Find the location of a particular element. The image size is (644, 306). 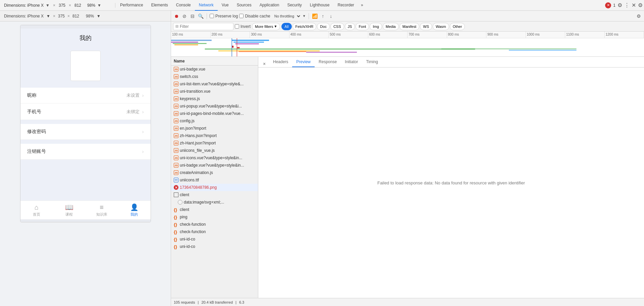

file-item-en-json: JS en.json?import is located at coordinates (215, 128).